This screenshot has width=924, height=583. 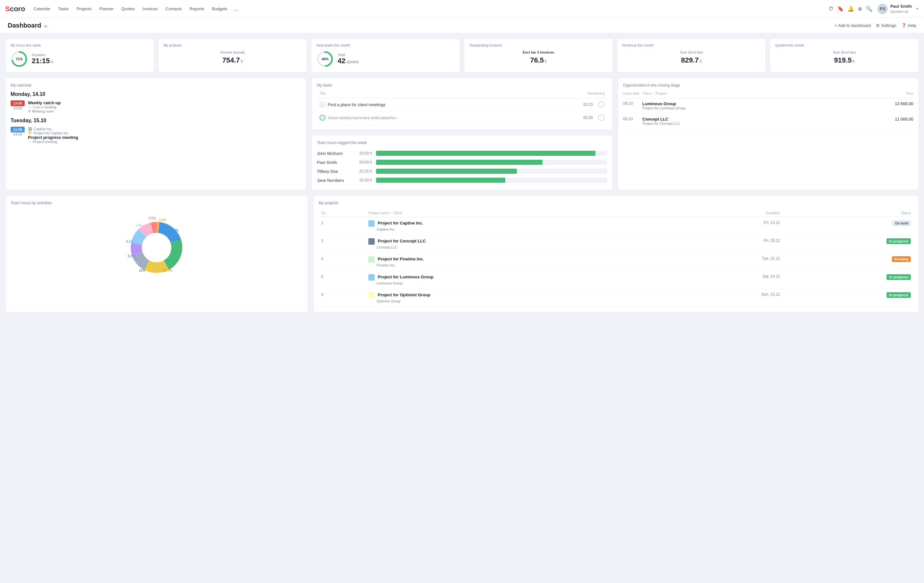 What do you see at coordinates (342, 213) in the screenshot?
I see `proj-col-no: No.` at bounding box center [342, 213].